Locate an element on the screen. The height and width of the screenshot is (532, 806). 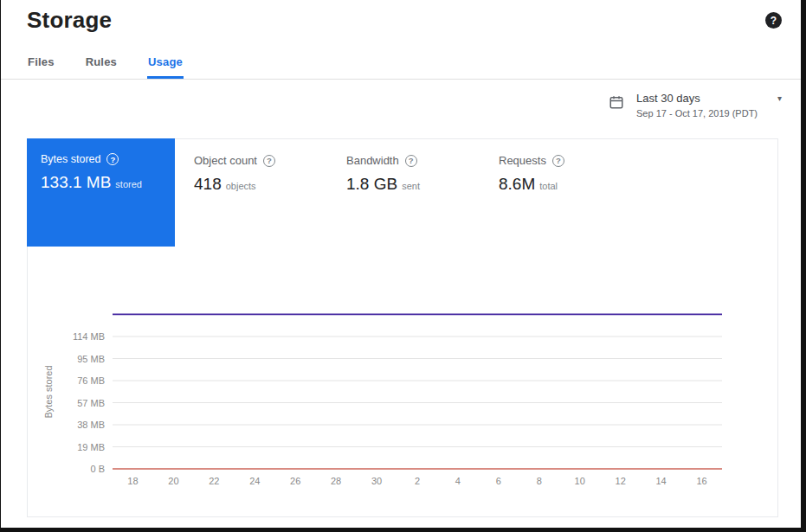
svg-text: 18 is located at coordinates (132, 481).